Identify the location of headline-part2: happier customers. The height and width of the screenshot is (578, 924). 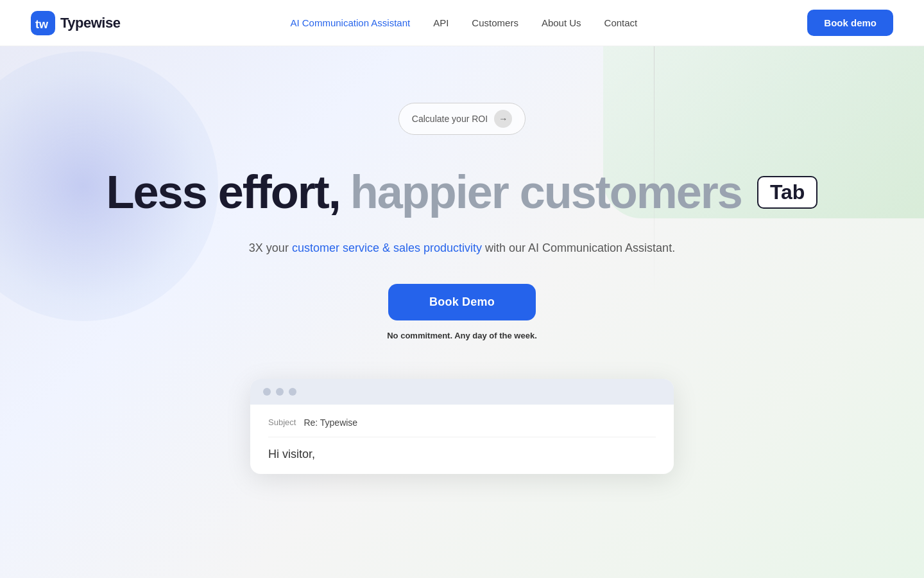
(546, 193).